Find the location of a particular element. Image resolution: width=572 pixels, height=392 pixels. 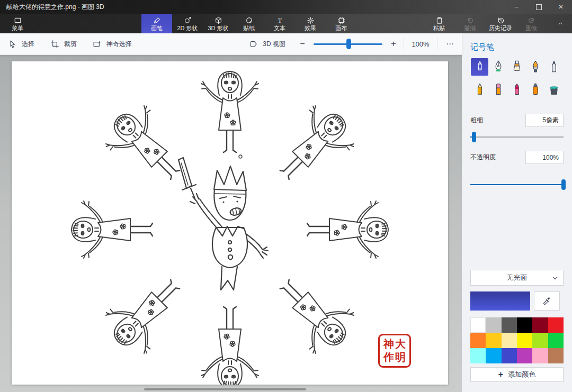

thickness-slider-thumb is located at coordinates (474, 137).